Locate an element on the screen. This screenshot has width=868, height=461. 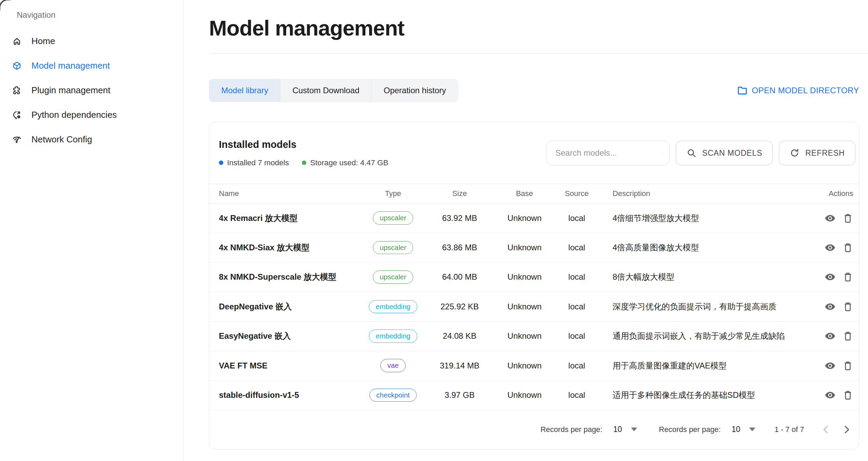
type-badge-vae: vae is located at coordinates (393, 365).